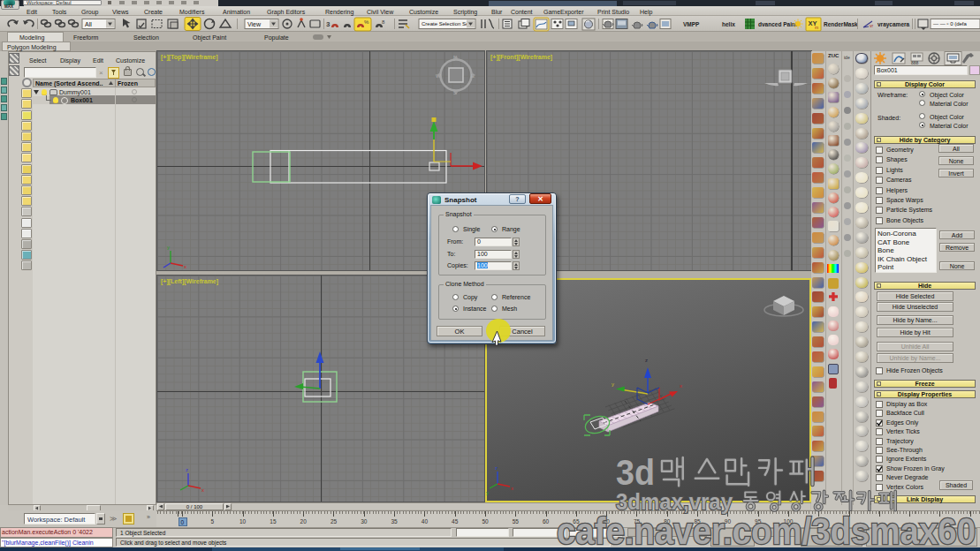  Describe the element at coordinates (894, 25) in the screenshot. I see `svg-text: vraycamera` at that location.